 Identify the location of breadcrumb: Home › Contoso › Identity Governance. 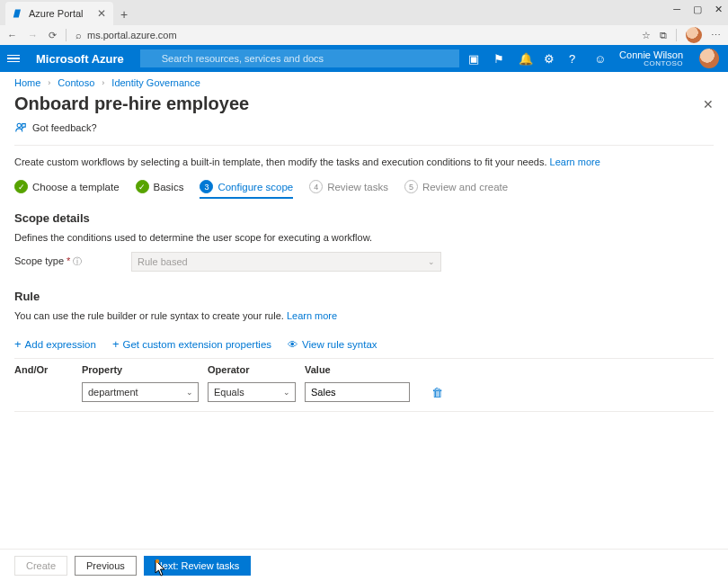
(364, 83).